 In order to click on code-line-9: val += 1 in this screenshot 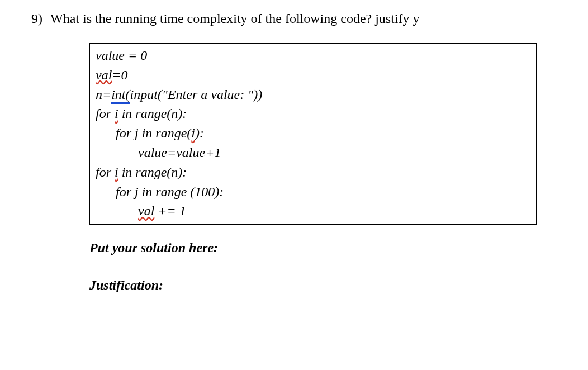, I will do `click(313, 211)`.